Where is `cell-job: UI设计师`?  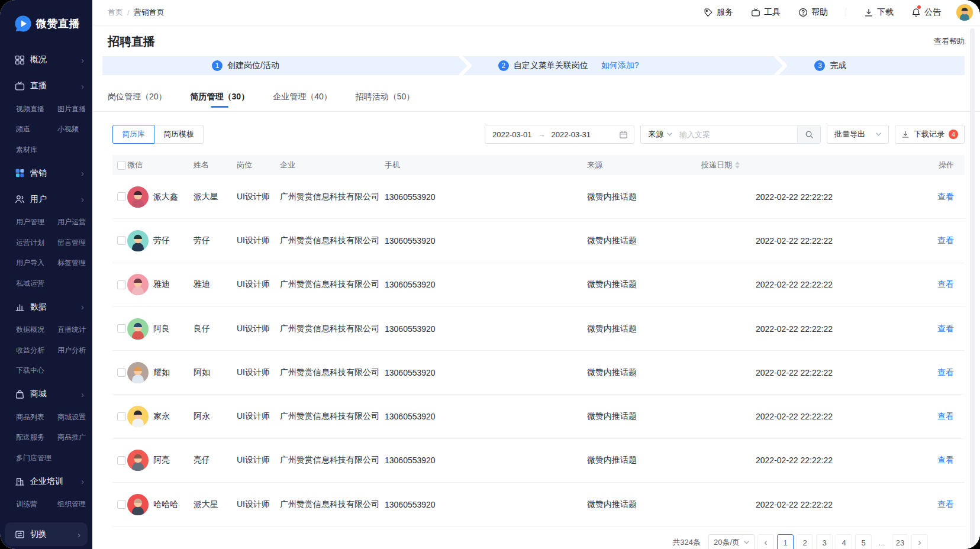 cell-job: UI设计师 is located at coordinates (258, 329).